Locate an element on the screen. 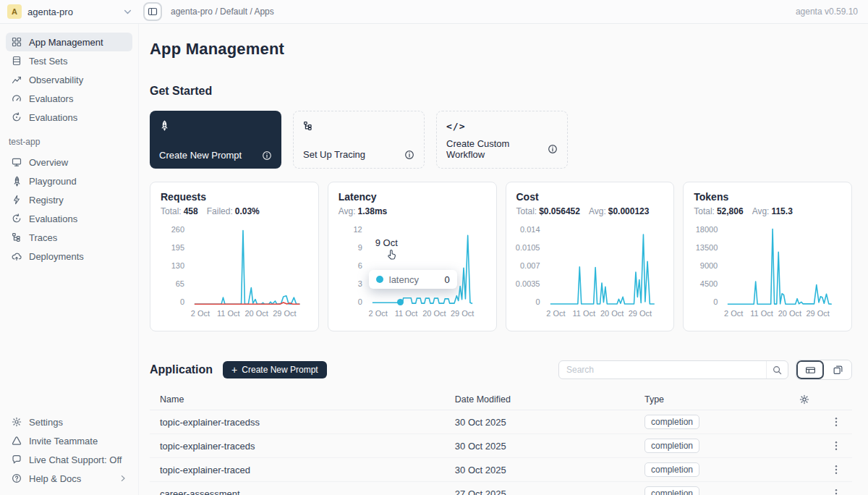 The width and height of the screenshot is (868, 495). chart-icon is located at coordinates (17, 80).